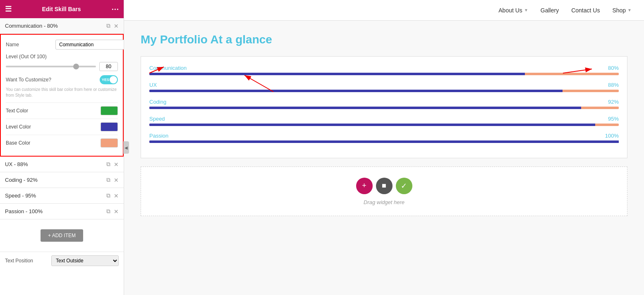 The height and width of the screenshot is (295, 644). What do you see at coordinates (364, 186) in the screenshot?
I see `add-widget-button: +` at bounding box center [364, 186].